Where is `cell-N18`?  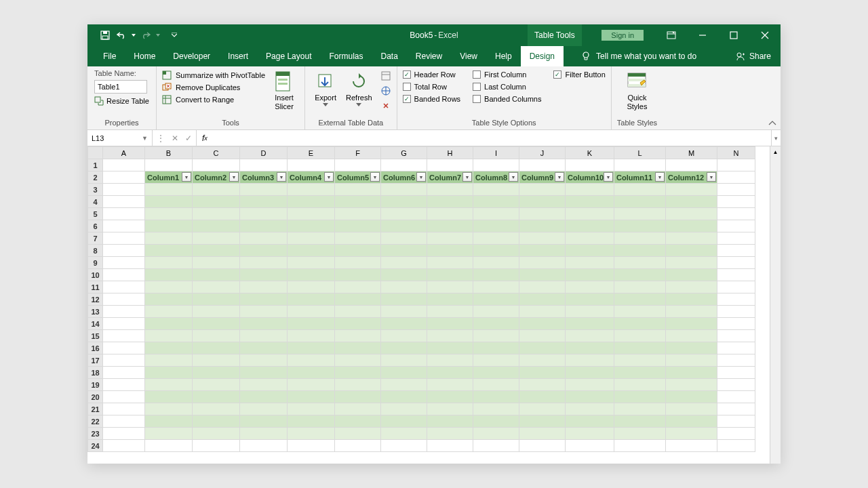 cell-N18 is located at coordinates (736, 373).